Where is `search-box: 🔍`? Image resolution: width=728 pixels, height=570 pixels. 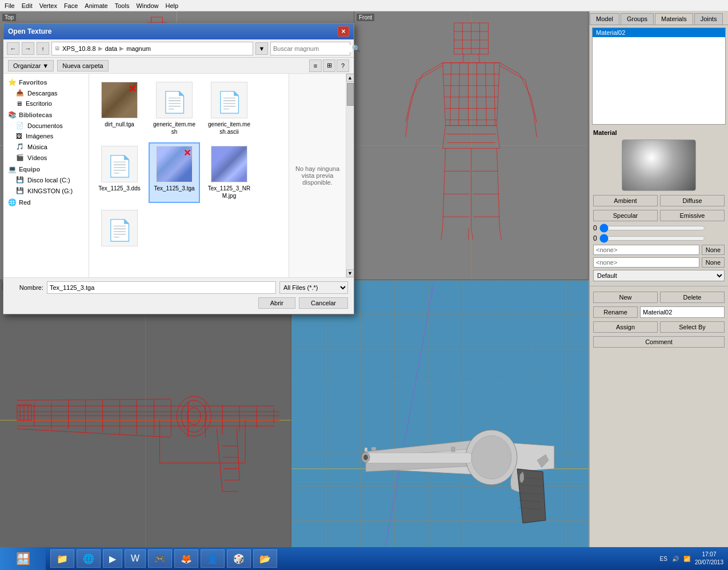 search-box: 🔍 is located at coordinates (310, 49).